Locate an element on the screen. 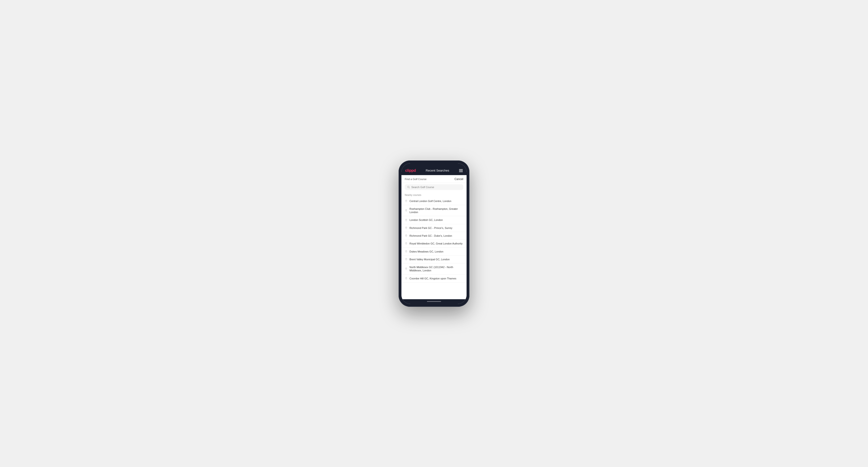 This screenshot has width=868, height=467. list-item: London Scottish GC, London is located at coordinates (434, 220).